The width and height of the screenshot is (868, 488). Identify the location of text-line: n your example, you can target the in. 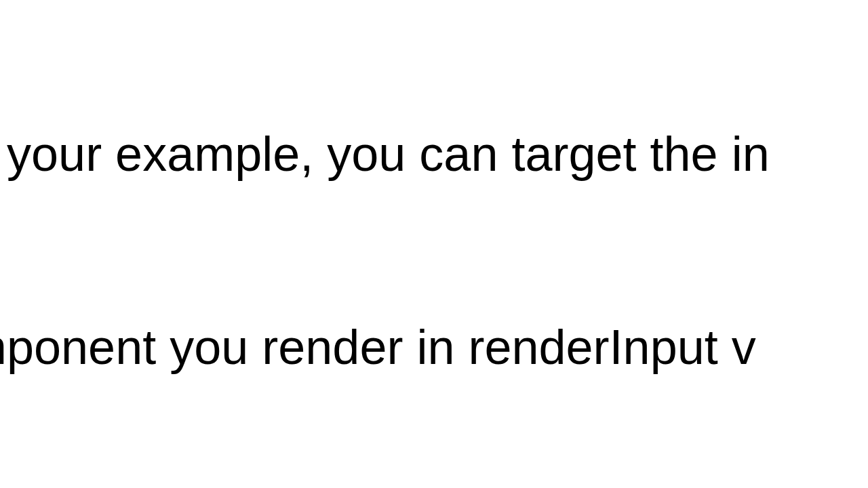
(434, 155).